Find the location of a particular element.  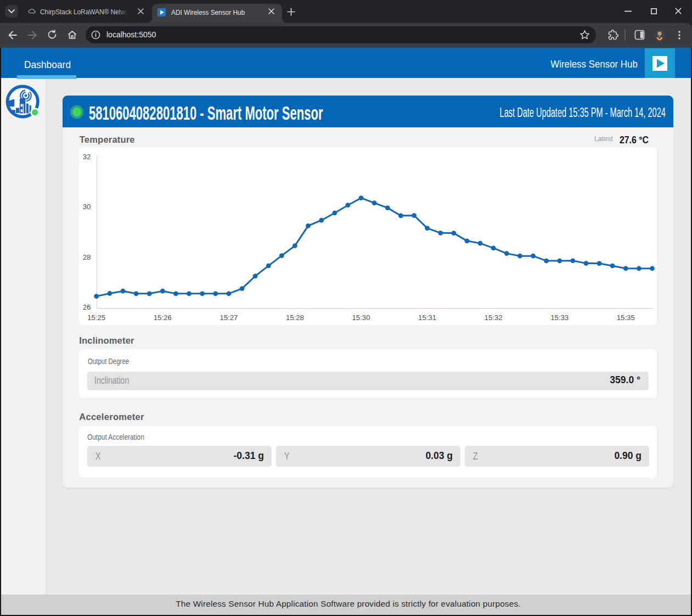

svg-text: 15:30 is located at coordinates (361, 317).